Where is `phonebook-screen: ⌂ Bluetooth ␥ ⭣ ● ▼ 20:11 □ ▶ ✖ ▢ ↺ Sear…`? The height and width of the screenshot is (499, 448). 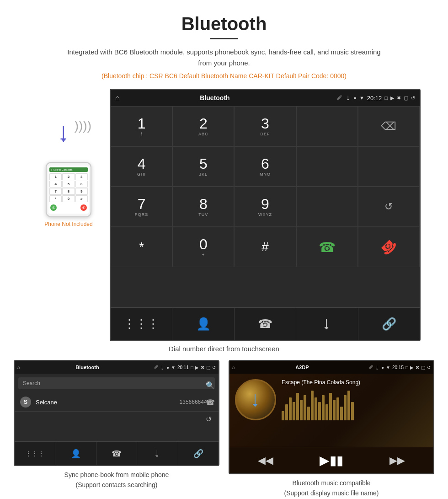
phonebook-screen: ⌂ Bluetooth ␥ ⭣ ● ▼ 20:11 □ ▶ ✖ ▢ ↺ Sear… is located at coordinates (117, 413).